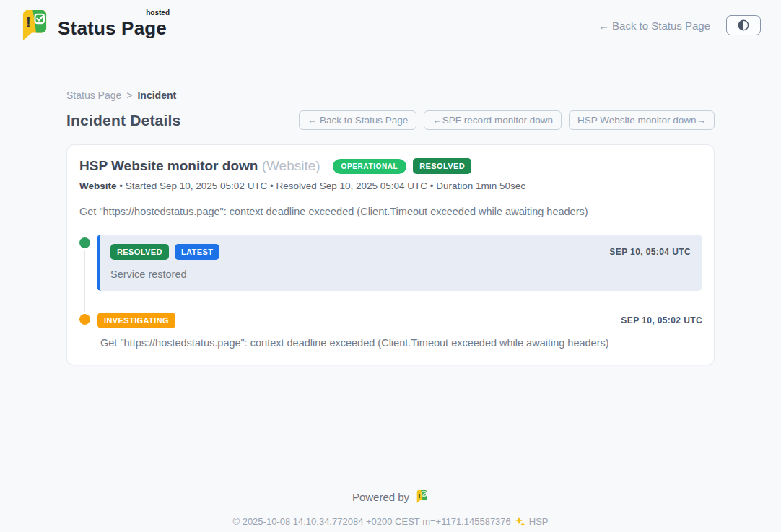  Describe the element at coordinates (492, 120) in the screenshot. I see `prev-incident-button: ←SPF record monitor down` at that location.